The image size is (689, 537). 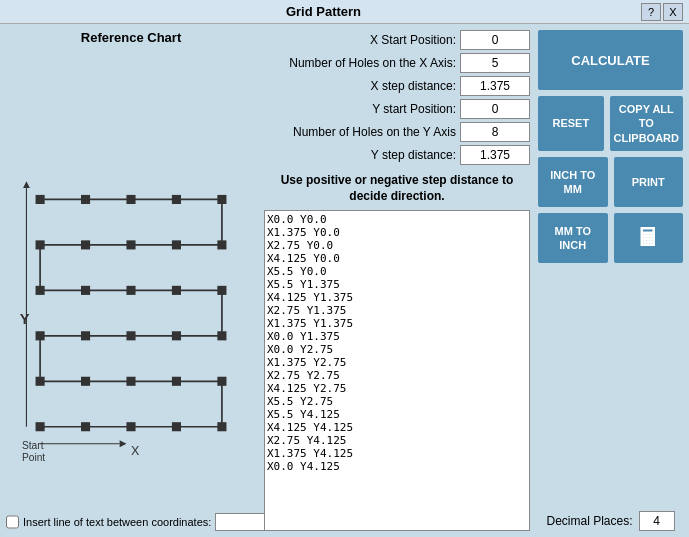 What do you see at coordinates (495, 63) in the screenshot?
I see `x-holes-input` at bounding box center [495, 63].